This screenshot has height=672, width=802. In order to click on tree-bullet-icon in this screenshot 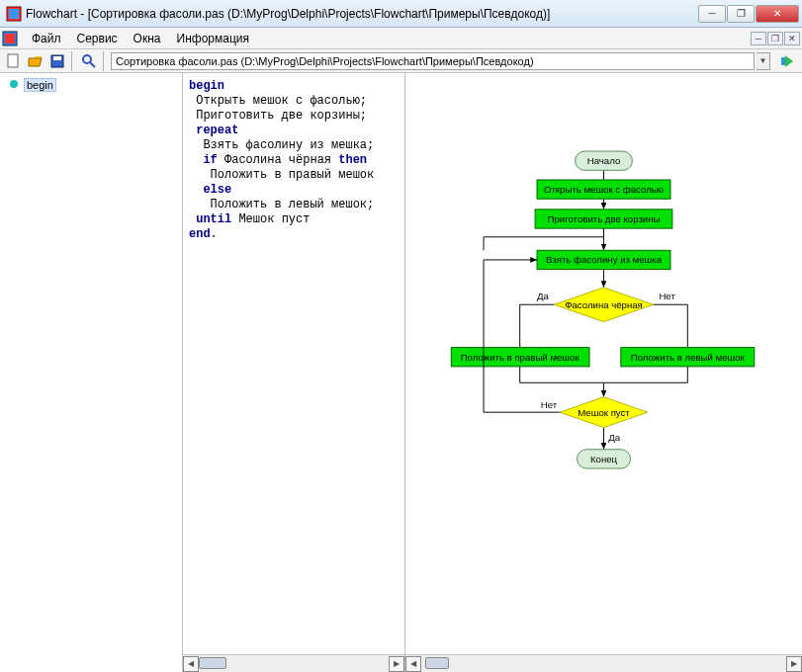, I will do `click(14, 85)`.